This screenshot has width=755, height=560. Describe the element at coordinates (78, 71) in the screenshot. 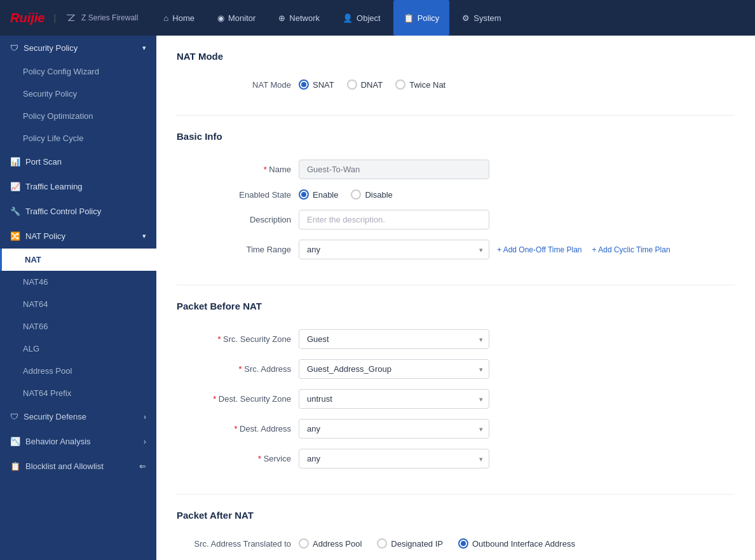

I see `sidebar-item-policy-config-wizard: Policy Config Wizard` at that location.